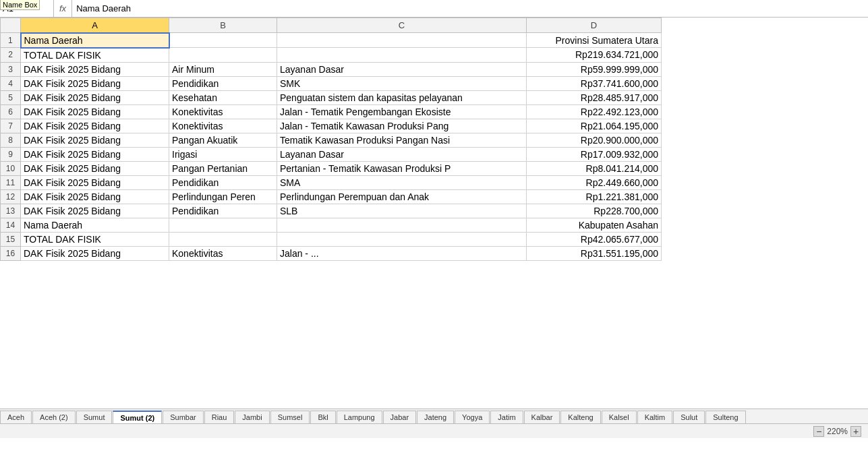 The height and width of the screenshot is (453, 868). What do you see at coordinates (402, 169) in the screenshot?
I see `cell-col-c: Pertanian - Tematik Kawasan Produksi P` at bounding box center [402, 169].